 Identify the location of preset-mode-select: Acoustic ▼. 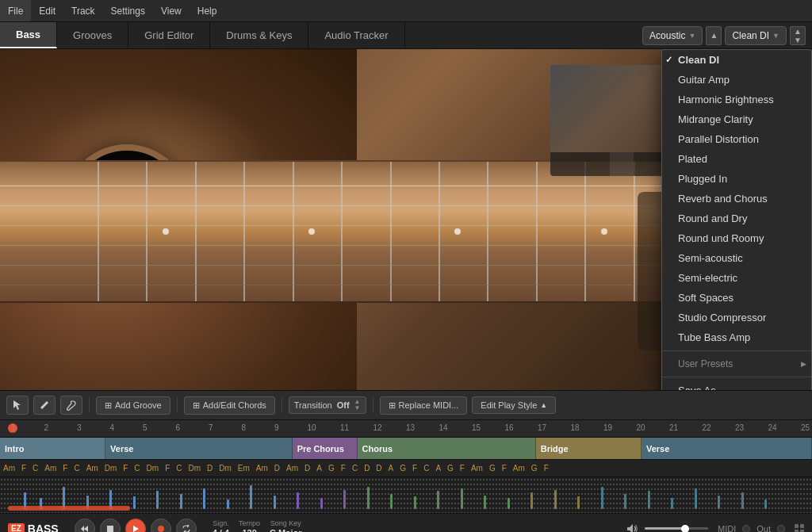
(672, 36).